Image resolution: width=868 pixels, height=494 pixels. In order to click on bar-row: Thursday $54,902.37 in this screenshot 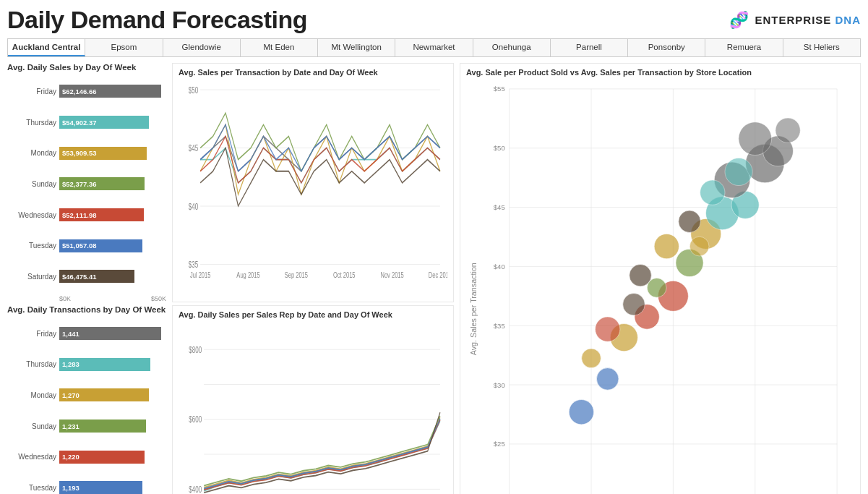, I will do `click(87, 122)`.